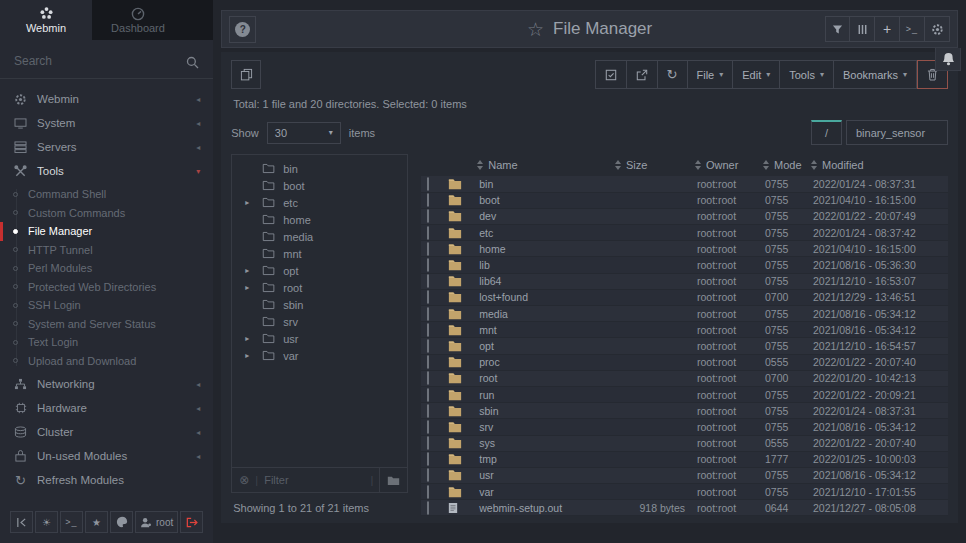 The width and height of the screenshot is (966, 543). What do you see at coordinates (320, 356) in the screenshot?
I see `tree-item-var: ▸var` at bounding box center [320, 356].